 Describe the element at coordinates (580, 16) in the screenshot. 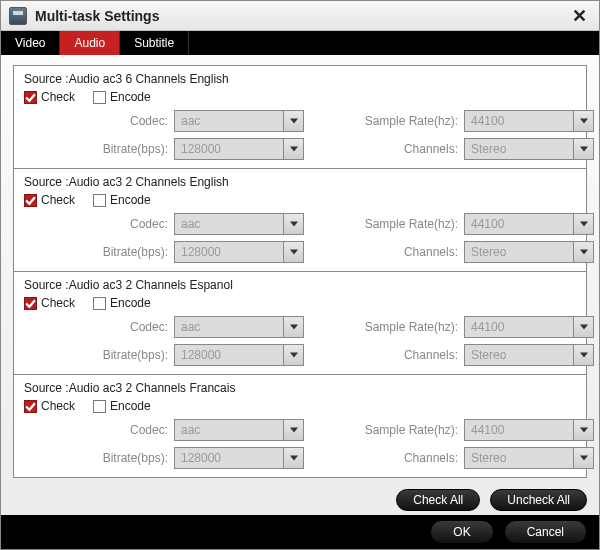

I see `close-icon: ✕` at that location.